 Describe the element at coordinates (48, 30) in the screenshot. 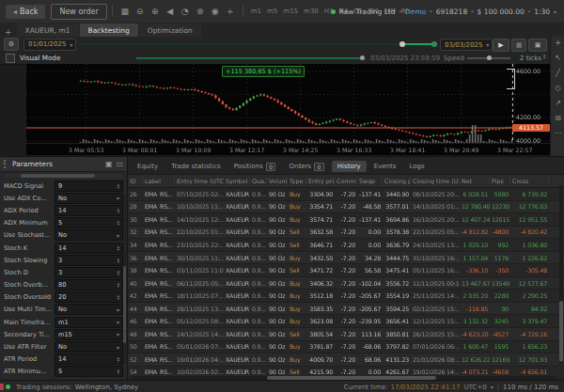

I see `tab-chart-xaueur-m1: XAUEUR, m1` at that location.